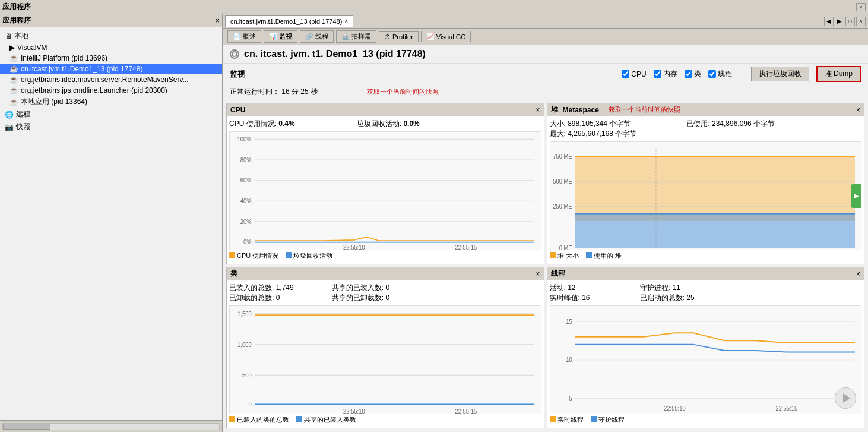 This screenshot has width=868, height=432. What do you see at coordinates (111, 48) in the screenshot?
I see `sidebar-tree-item: ▶VisualVM` at bounding box center [111, 48].